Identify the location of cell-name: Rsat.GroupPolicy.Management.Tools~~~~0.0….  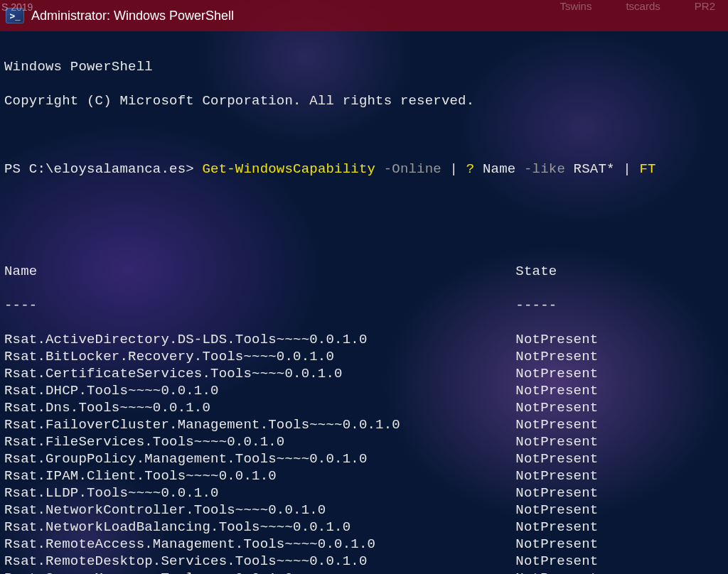
(260, 459).